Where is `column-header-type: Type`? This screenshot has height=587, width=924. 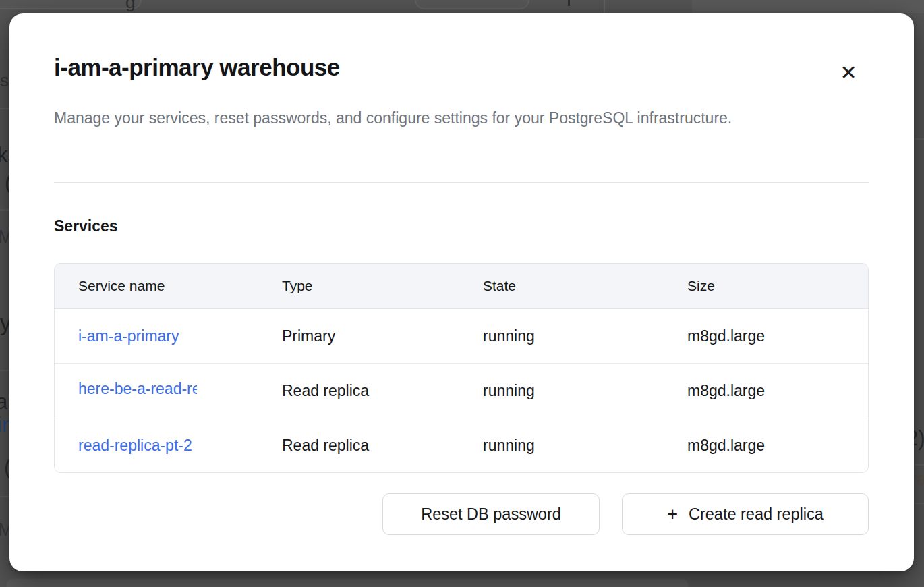 column-header-type: Type is located at coordinates (382, 286).